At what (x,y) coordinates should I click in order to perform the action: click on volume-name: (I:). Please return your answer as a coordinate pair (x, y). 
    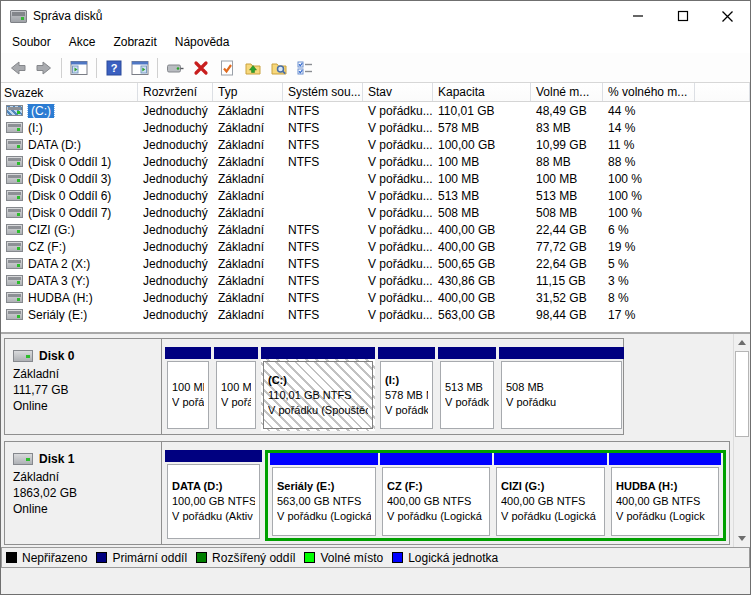
    Looking at the image, I should click on (36, 128).